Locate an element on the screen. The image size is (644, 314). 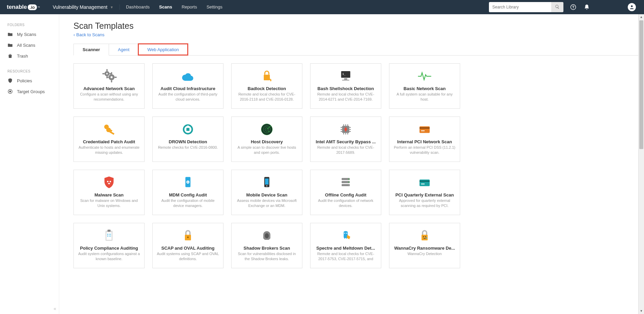
template-card: Credentialed Patch AuditAuthenticate to … is located at coordinates (109, 139).